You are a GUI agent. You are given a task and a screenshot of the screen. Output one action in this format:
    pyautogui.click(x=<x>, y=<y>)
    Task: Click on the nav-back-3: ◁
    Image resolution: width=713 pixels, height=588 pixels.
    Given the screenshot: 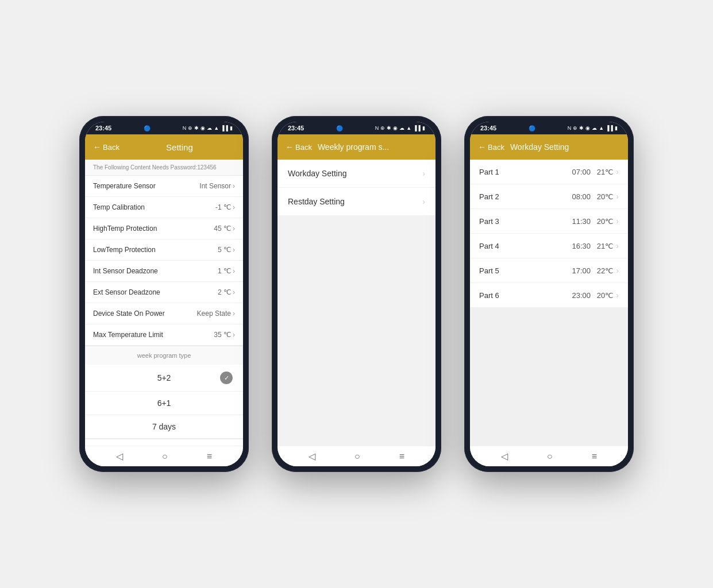 What is the action you would take?
    pyautogui.click(x=504, y=456)
    